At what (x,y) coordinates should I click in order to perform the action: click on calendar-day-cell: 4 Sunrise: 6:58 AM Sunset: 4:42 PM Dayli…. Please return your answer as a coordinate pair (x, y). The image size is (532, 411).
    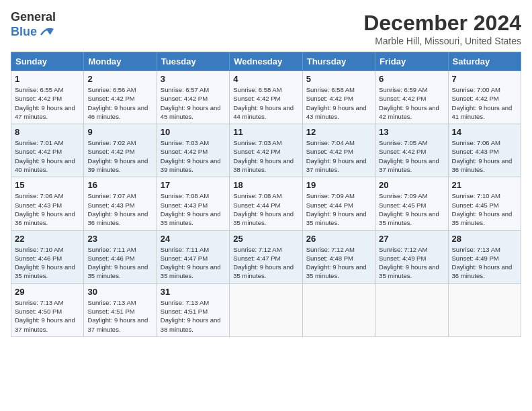
    Looking at the image, I should click on (266, 98).